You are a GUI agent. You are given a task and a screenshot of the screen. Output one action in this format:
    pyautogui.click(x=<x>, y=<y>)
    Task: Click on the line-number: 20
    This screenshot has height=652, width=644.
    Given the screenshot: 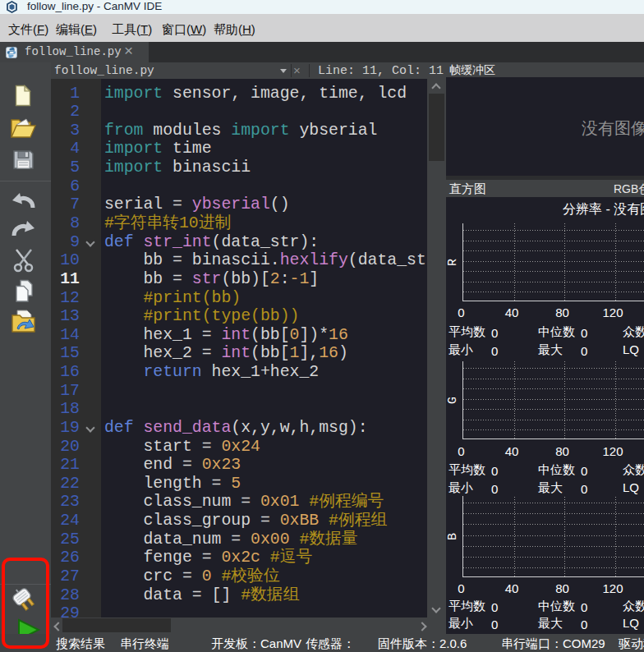 What is the action you would take?
    pyautogui.click(x=66, y=447)
    